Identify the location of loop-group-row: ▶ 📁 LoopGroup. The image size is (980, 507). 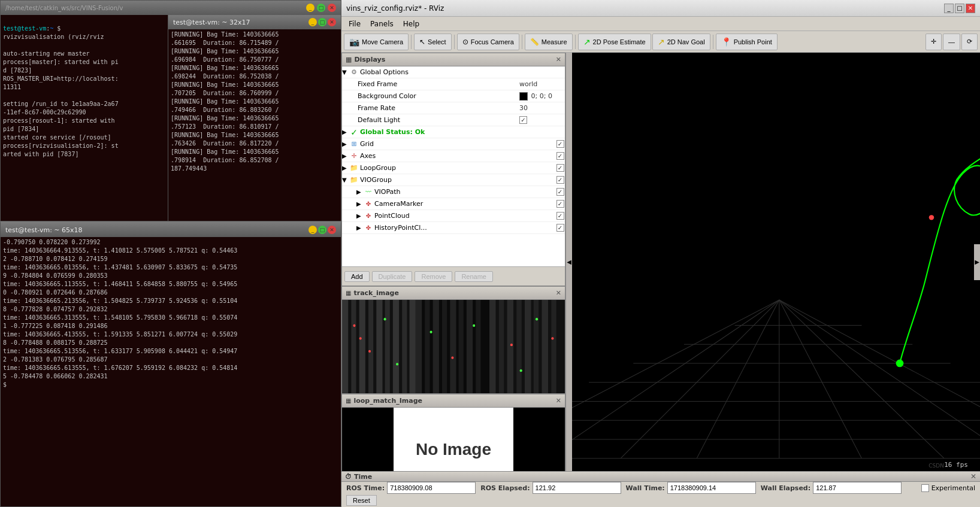
(453, 168).